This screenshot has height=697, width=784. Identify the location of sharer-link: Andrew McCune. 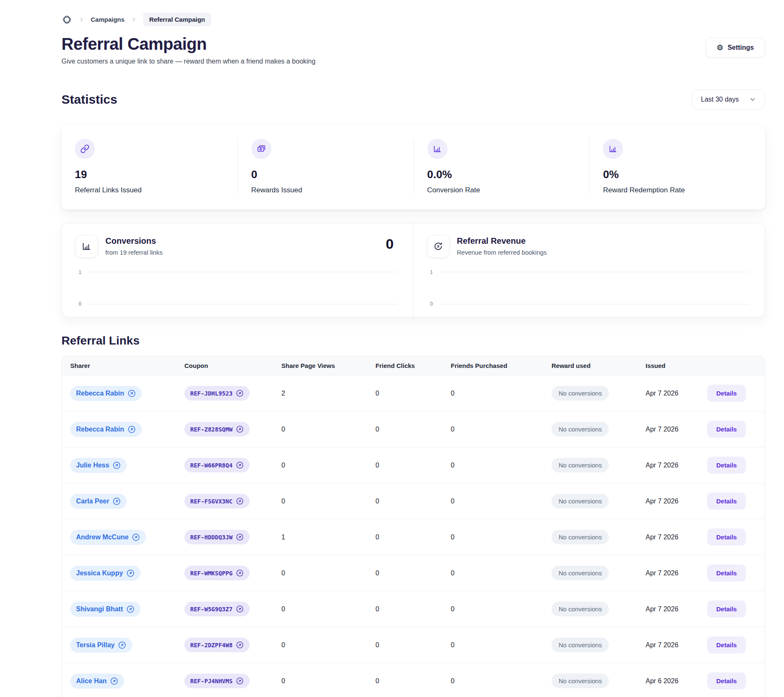
(108, 537).